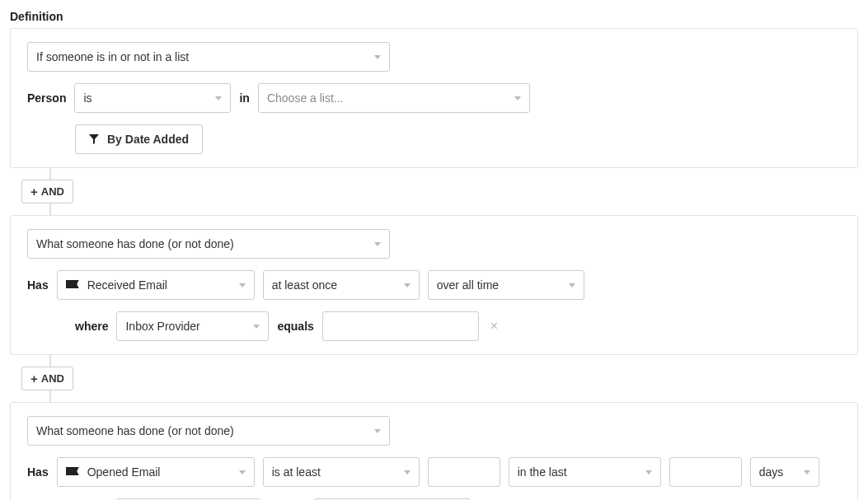  Describe the element at coordinates (145, 98) in the screenshot. I see `operator-value: is` at that location.